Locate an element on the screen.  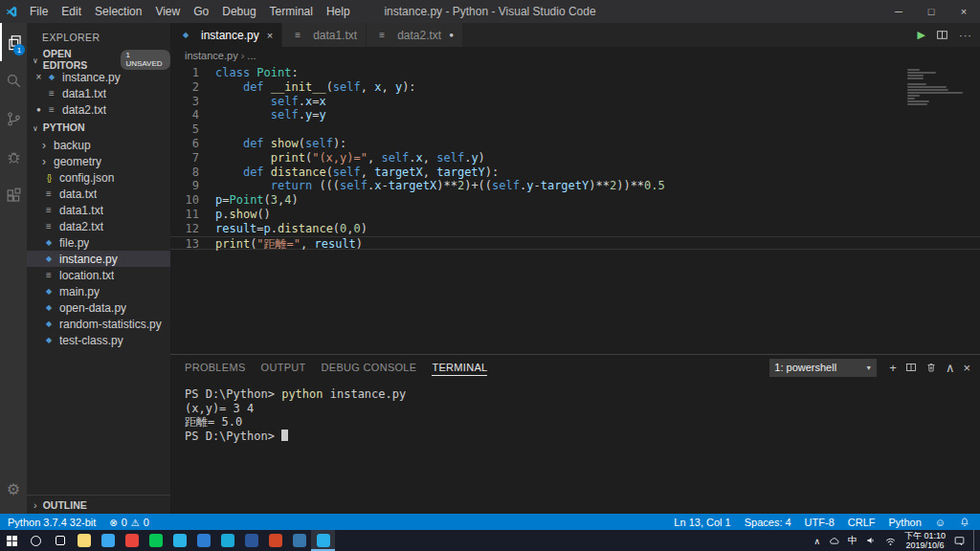
taskbar-photos is located at coordinates (203, 540).